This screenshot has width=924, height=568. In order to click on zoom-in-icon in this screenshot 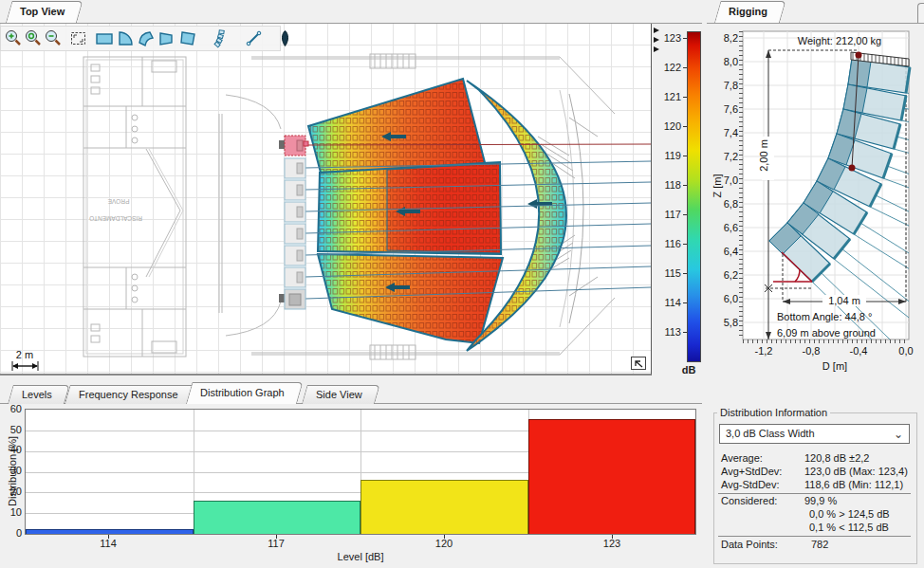, I will do `click(13, 38)`.